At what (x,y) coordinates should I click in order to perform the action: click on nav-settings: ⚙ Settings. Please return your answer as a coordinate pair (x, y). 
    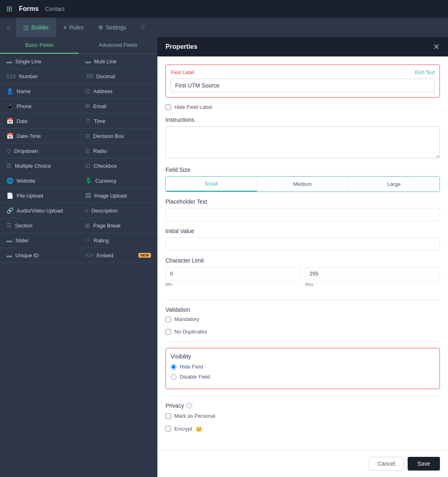
    Looking at the image, I should click on (112, 27).